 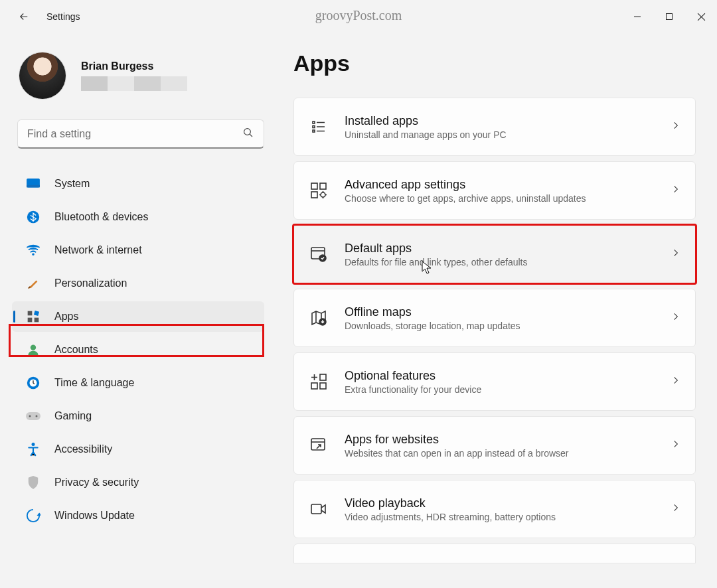 What do you see at coordinates (138, 416) in the screenshot?
I see `sidebar-item-gaming: Gaming` at bounding box center [138, 416].